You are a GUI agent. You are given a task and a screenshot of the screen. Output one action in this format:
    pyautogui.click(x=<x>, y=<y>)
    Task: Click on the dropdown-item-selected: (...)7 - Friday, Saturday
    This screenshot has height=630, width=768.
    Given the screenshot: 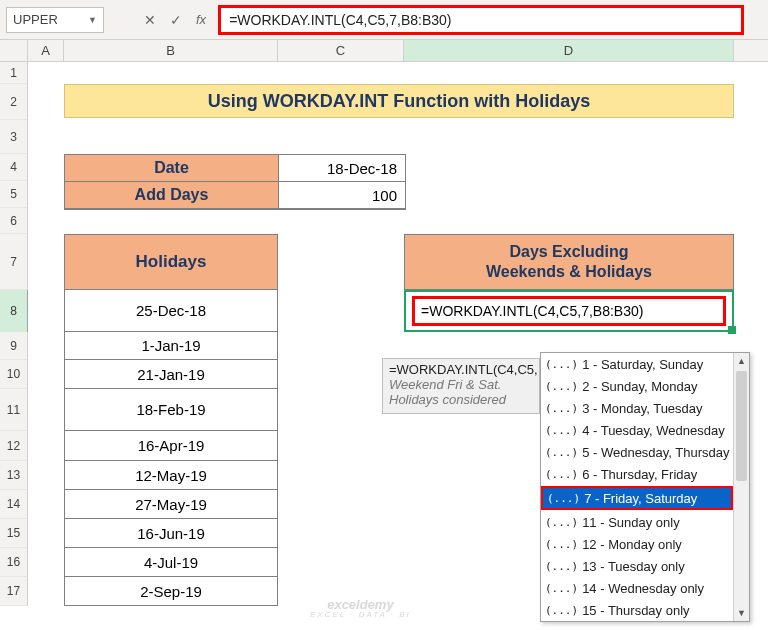 What is the action you would take?
    pyautogui.click(x=637, y=498)
    